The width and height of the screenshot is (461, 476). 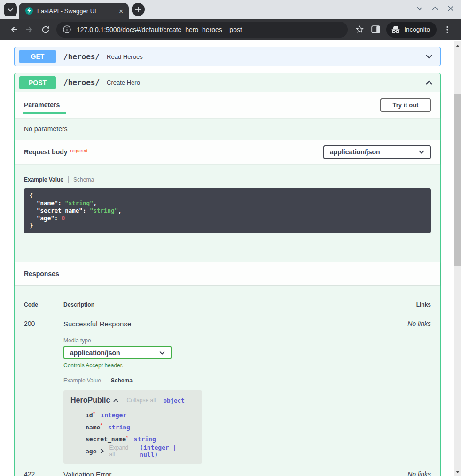 I want to click on response-code: 200, so click(x=44, y=392).